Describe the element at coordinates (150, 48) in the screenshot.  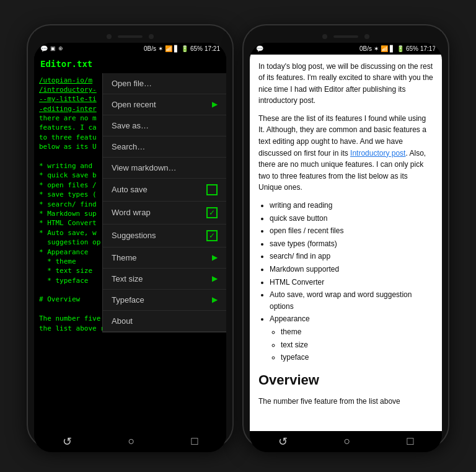
I see `data-speed: 0B/s` at that location.